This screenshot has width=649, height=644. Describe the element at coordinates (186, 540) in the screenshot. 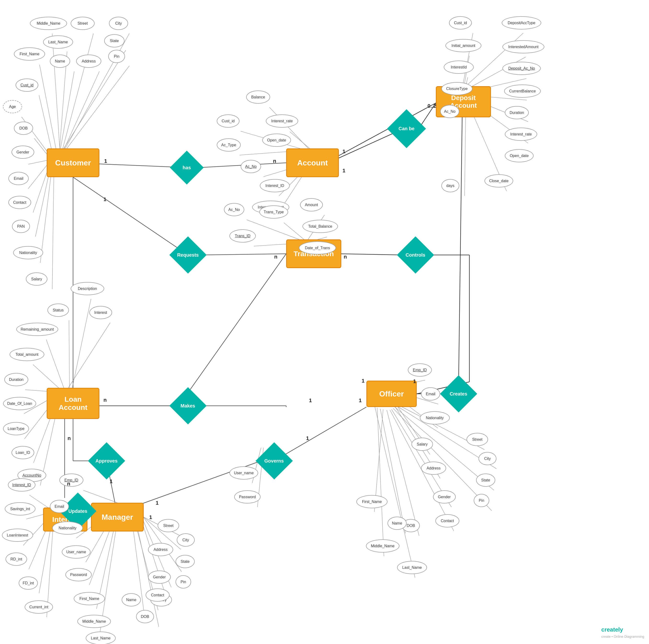

I see `attr-city-mgr: City` at that location.